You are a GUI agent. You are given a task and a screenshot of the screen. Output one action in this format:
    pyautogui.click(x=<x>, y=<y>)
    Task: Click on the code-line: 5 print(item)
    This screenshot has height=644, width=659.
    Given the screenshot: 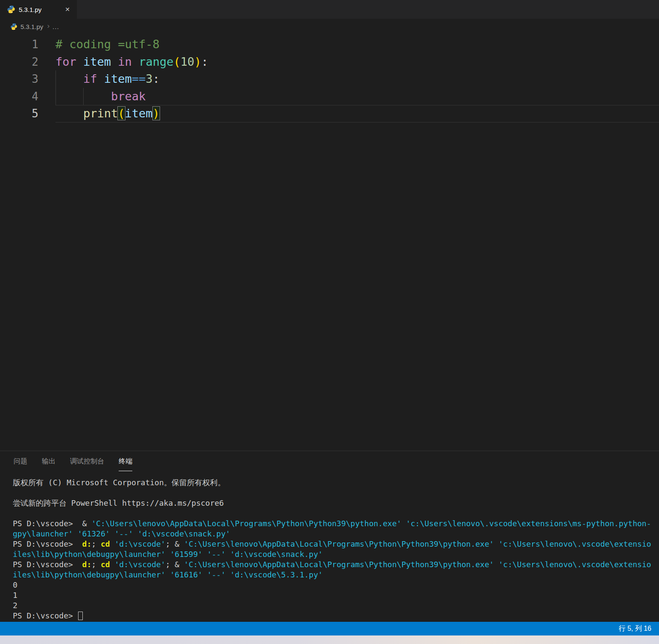 What is the action you would take?
    pyautogui.click(x=330, y=114)
    